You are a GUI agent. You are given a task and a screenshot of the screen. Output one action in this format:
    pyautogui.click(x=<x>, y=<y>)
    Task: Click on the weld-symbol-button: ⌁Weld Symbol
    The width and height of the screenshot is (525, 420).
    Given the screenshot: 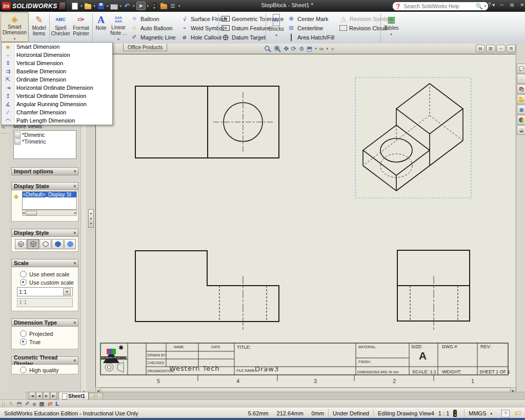 What is the action you would take?
    pyautogui.click(x=202, y=28)
    